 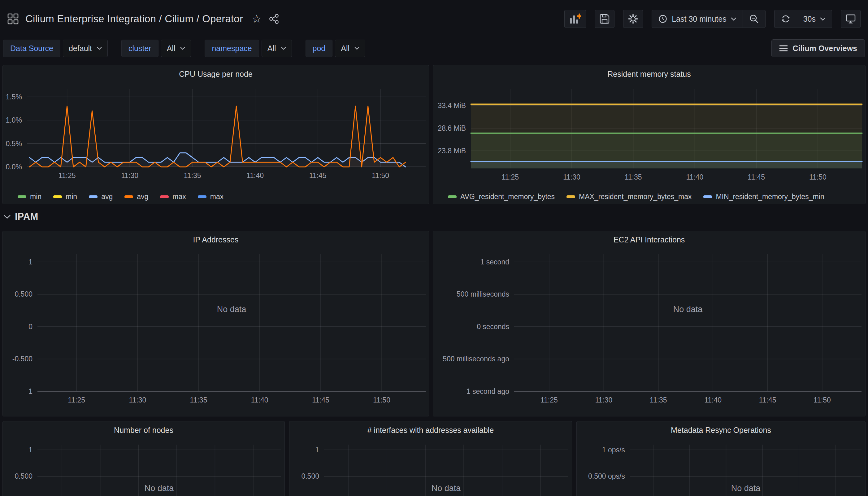 I want to click on section-row-ipam: IPAM, so click(x=21, y=217).